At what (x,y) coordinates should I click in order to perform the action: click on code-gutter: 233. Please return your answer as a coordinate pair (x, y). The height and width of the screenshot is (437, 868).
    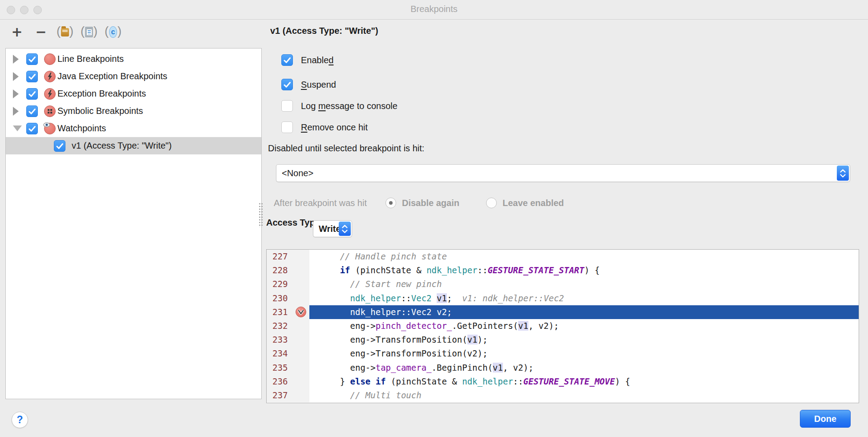
    Looking at the image, I should click on (288, 340).